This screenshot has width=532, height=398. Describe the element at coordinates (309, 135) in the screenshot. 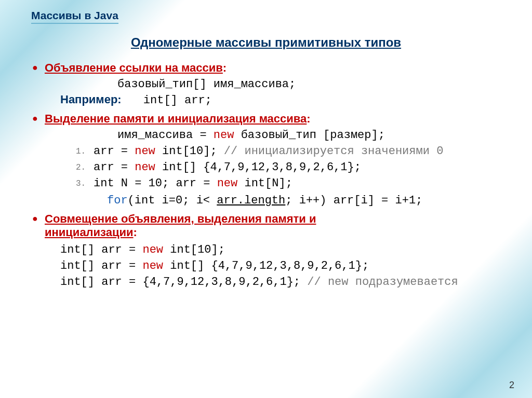

I see `syntax-allocation: имя_массива = new базовый_тип [размер];` at that location.